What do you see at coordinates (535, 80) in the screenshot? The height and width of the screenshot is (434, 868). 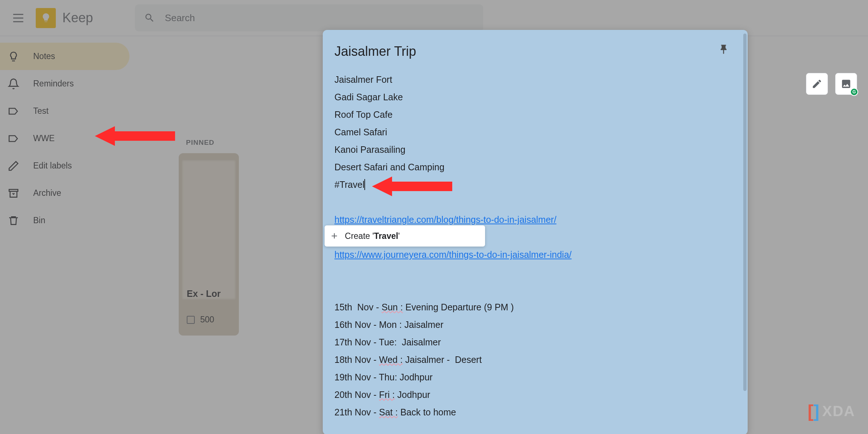 I see `note-line: Jaisalmer Fort` at bounding box center [535, 80].